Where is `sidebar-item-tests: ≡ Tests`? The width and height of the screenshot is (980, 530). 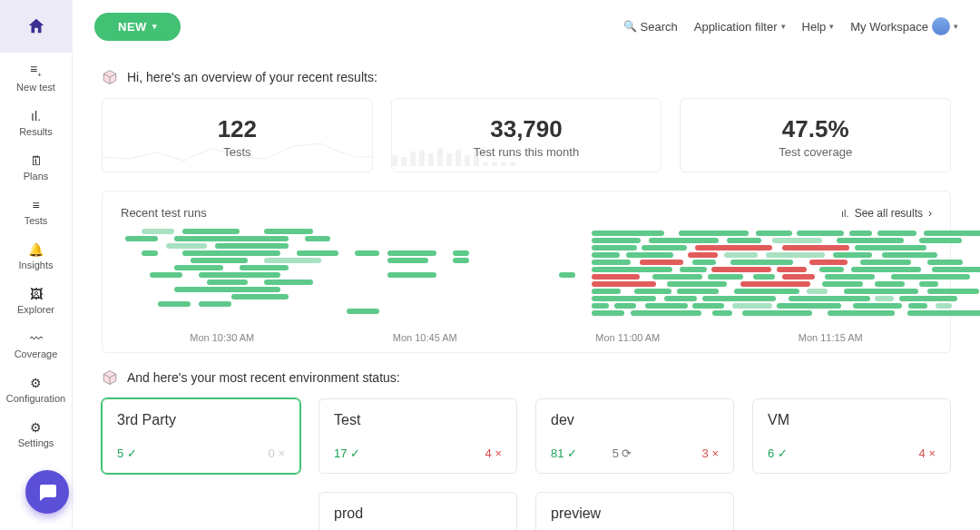
sidebar-item-tests: ≡ Tests is located at coordinates (36, 211).